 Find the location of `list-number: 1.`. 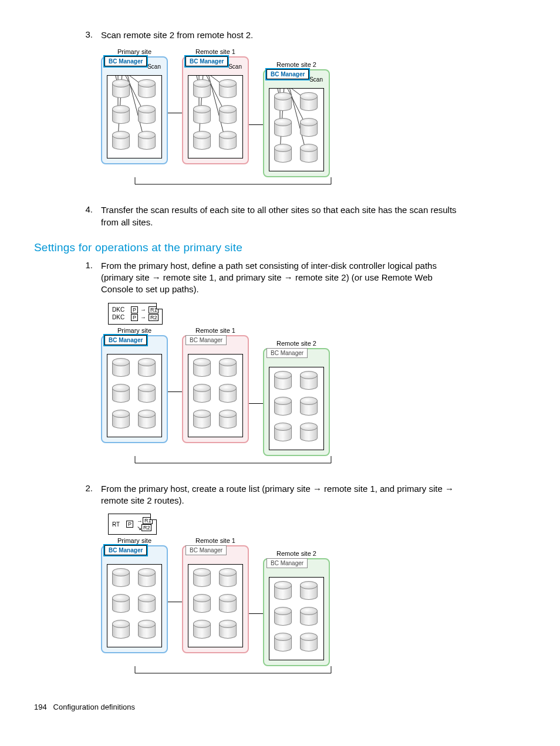

list-number: 1. is located at coordinates (87, 278).